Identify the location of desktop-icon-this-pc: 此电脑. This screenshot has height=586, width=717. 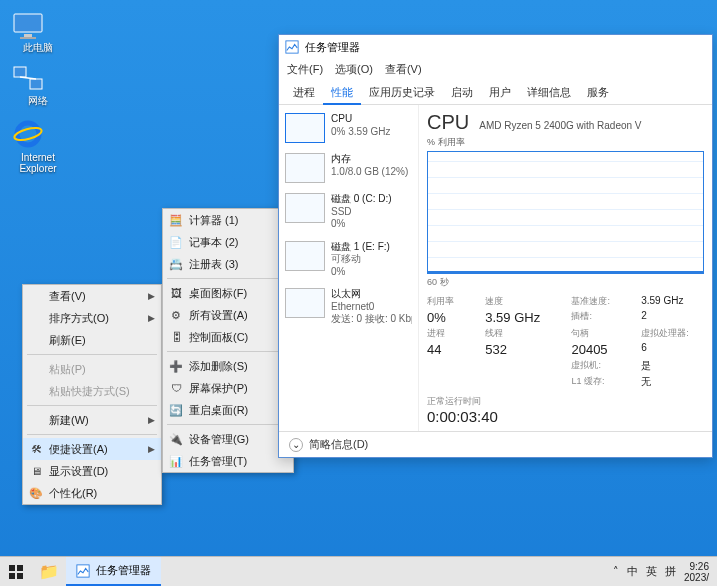
(38, 32).